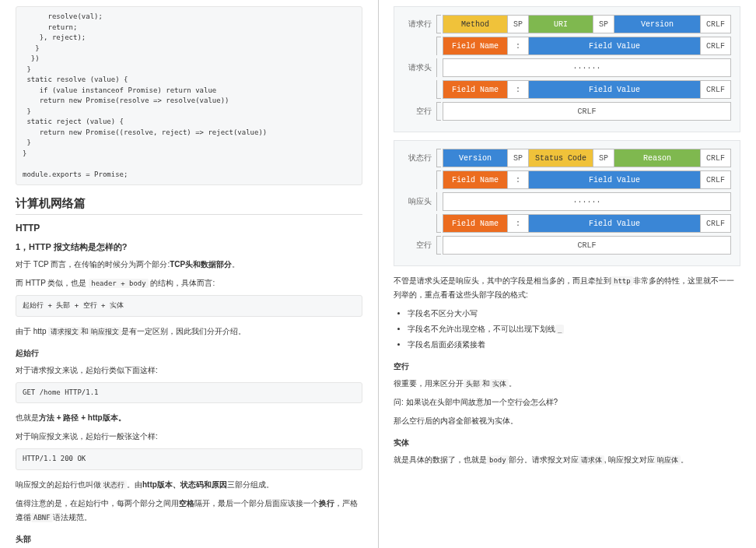 The width and height of the screenshot is (756, 548). Describe the element at coordinates (574, 345) in the screenshot. I see `list-item: 字段名后面必须紧接着` at that location.